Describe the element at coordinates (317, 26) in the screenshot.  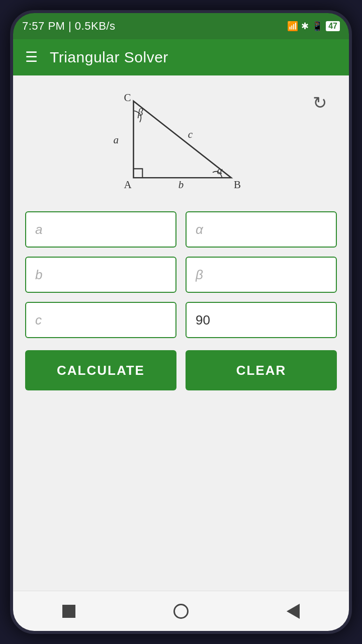
I see `signal-icon: 📱` at that location.